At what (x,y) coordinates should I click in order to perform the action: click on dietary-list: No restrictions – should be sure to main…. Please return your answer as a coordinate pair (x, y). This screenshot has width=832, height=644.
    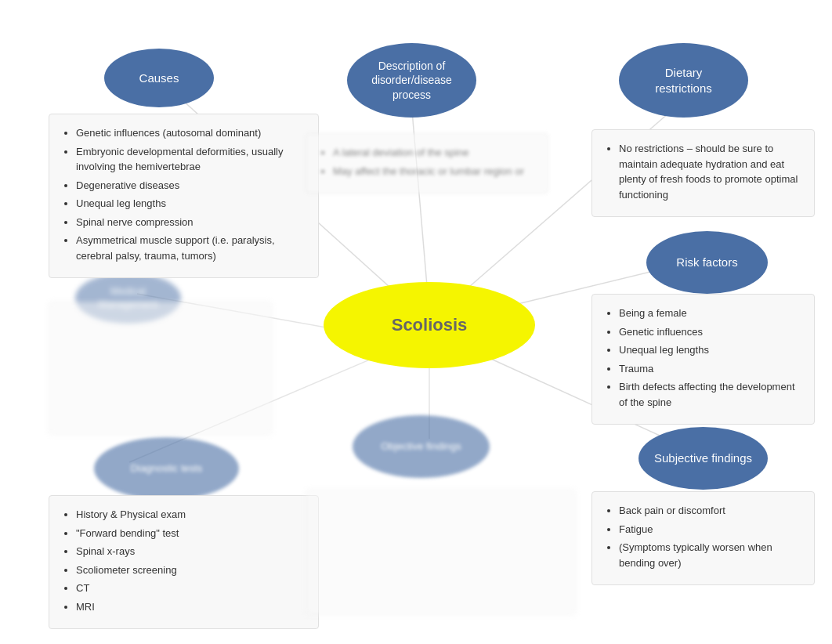
    Looking at the image, I should click on (704, 172).